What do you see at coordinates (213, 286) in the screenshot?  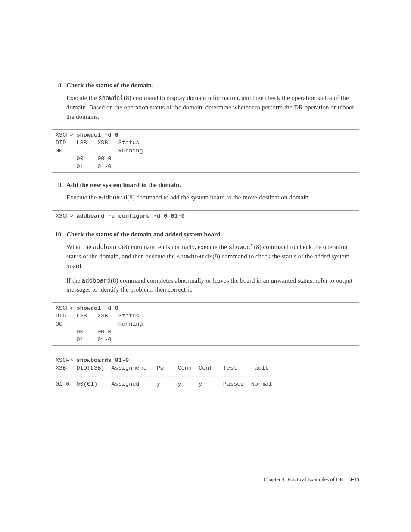 I see `step-paragraph: If the addboard(8) command completes abn…` at bounding box center [213, 286].